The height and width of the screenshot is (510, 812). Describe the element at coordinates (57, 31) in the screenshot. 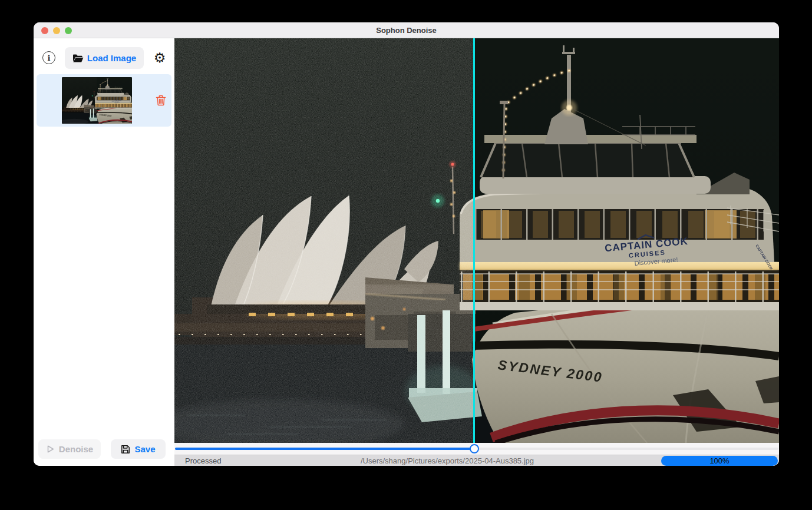

I see `minimize-button` at that location.